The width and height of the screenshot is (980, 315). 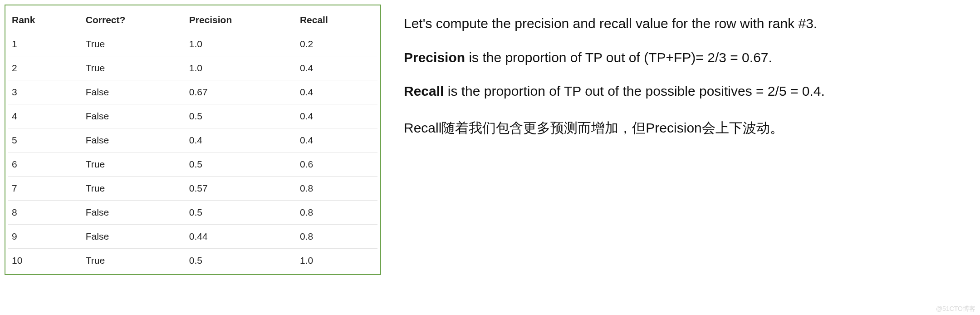 I want to click on cell-rank: 5, so click(x=45, y=141).